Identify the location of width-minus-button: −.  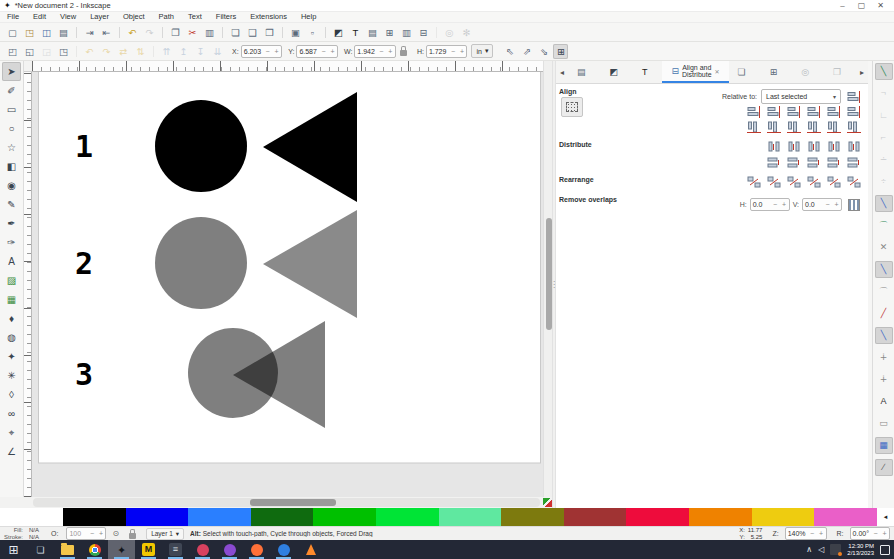
(382, 52).